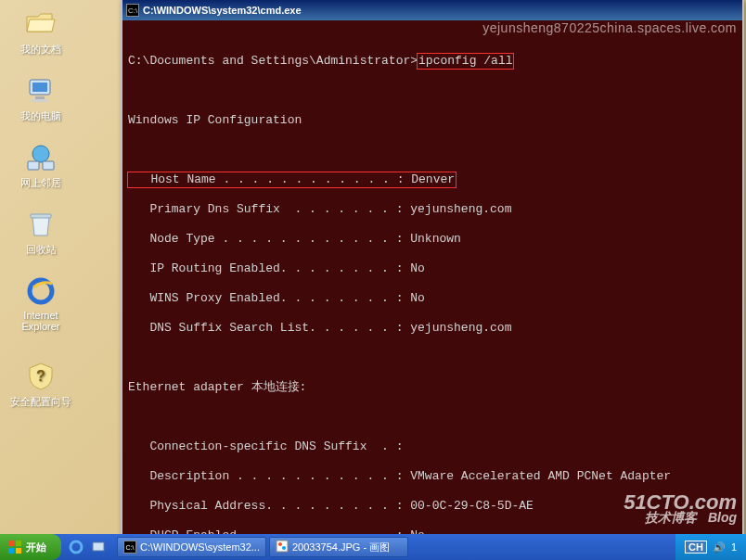  What do you see at coordinates (191, 547) in the screenshot?
I see `task-cmd: C:\ C:\WINDOWS\system32...` at bounding box center [191, 547].